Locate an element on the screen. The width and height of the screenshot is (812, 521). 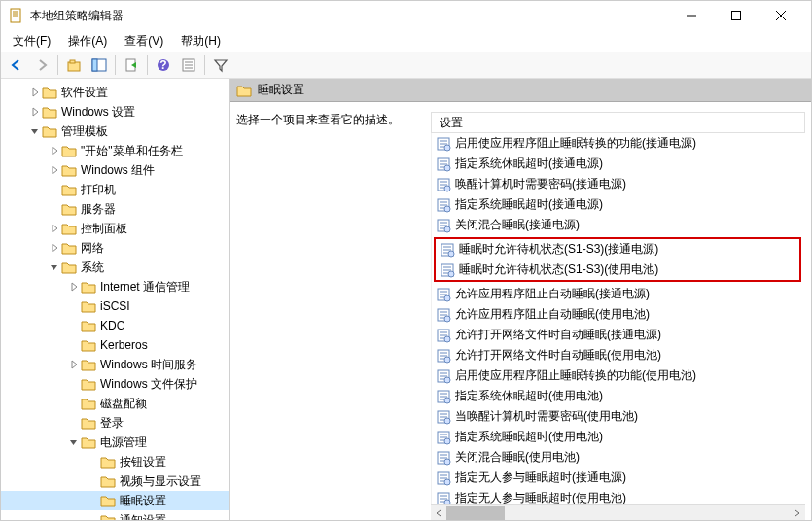
tree-item-label: Kerberos is located at coordinates (124, 345).